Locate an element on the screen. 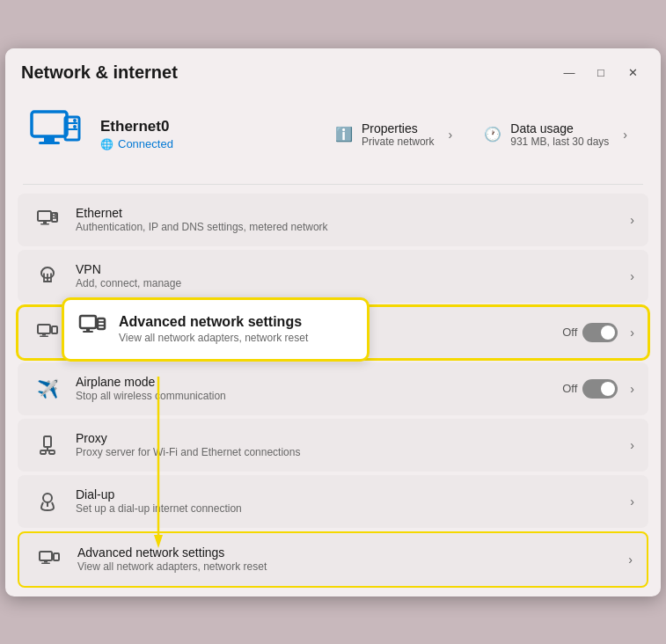  dialup-list-item: Dial-up Set up a dial-up internet connec… is located at coordinates (333, 501).